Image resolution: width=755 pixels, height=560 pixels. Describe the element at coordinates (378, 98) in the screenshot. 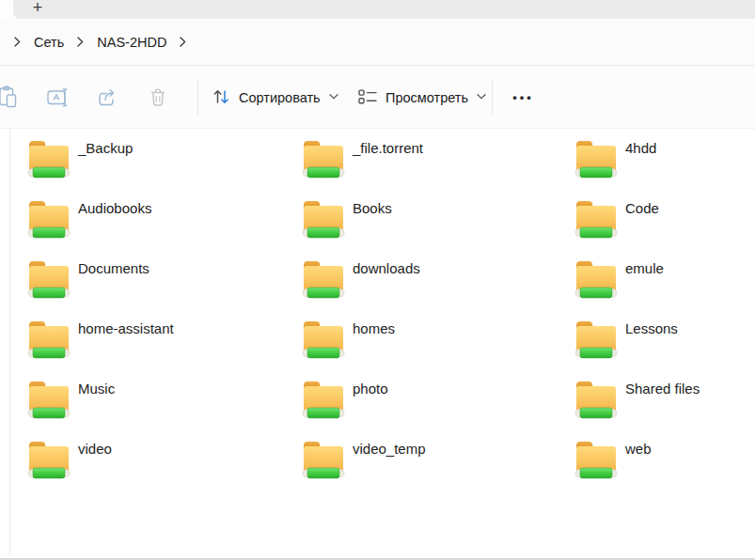

I see `command-toolbar: Сортировать Просмотреть •••` at that location.